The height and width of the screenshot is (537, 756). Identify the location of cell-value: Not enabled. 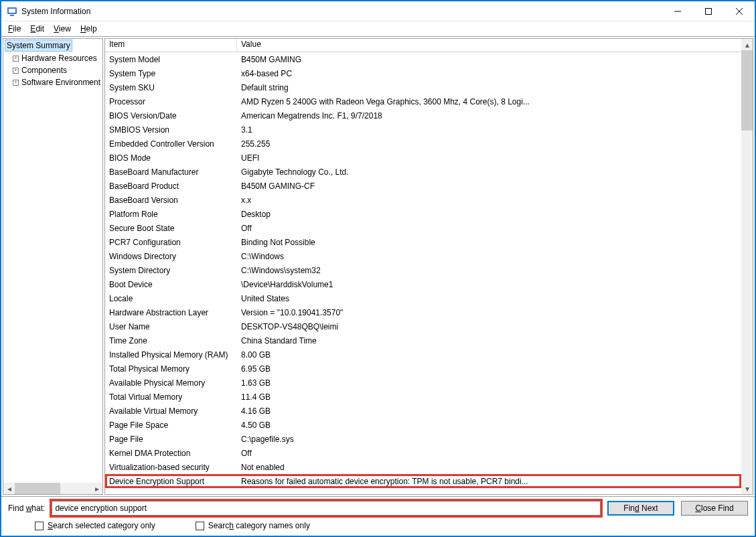
(398, 467).